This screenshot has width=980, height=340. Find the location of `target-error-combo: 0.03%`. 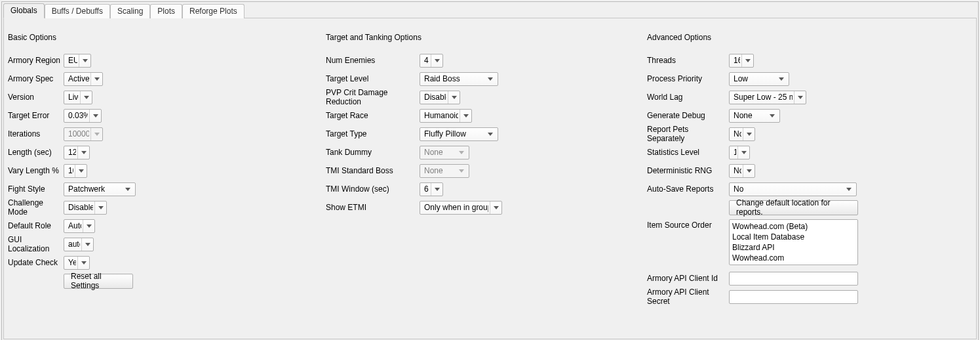

target-error-combo: 0.03% is located at coordinates (83, 116).